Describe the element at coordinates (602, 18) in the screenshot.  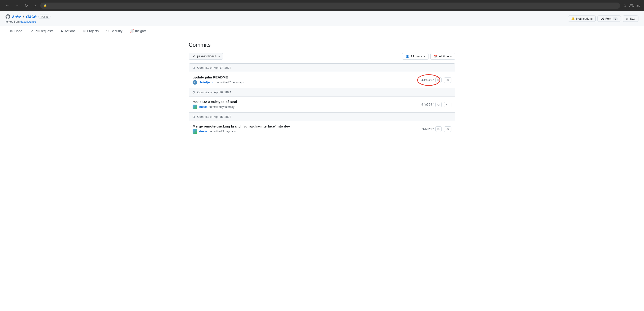
I see `fork-icon: ⎇` at that location.